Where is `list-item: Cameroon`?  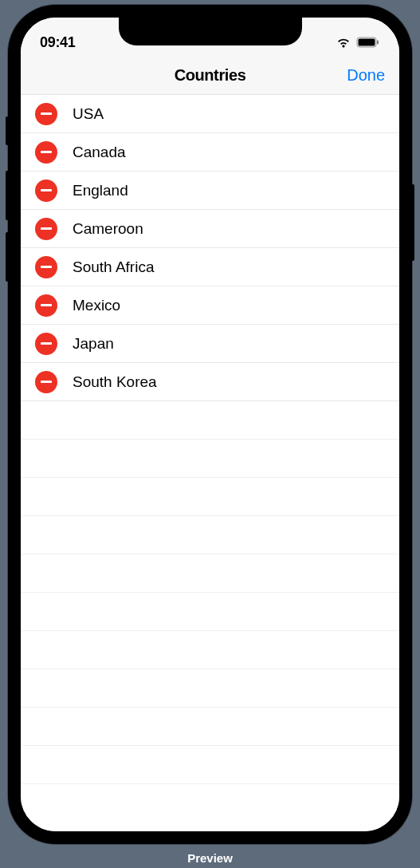 list-item: Cameroon is located at coordinates (210, 229).